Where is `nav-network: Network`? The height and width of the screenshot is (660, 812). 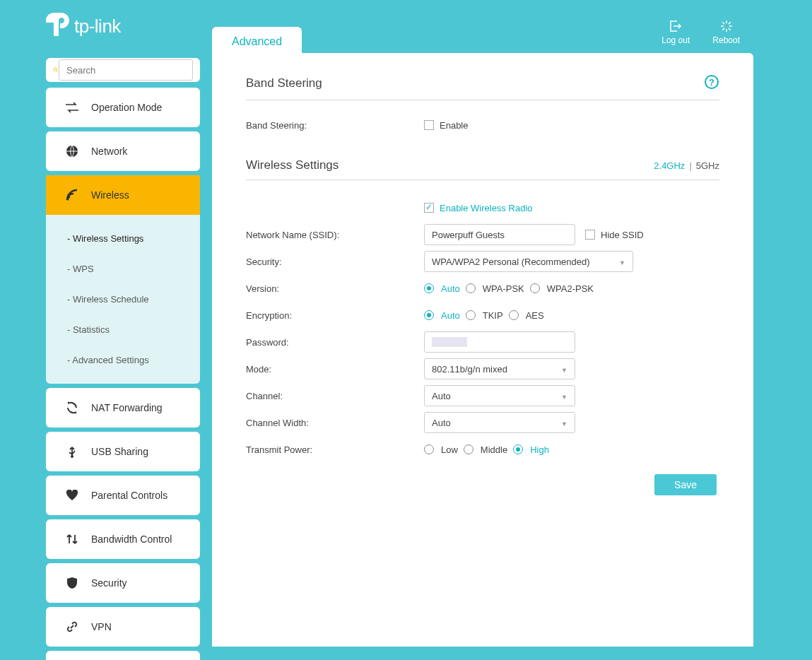
nav-network: Network is located at coordinates (123, 151).